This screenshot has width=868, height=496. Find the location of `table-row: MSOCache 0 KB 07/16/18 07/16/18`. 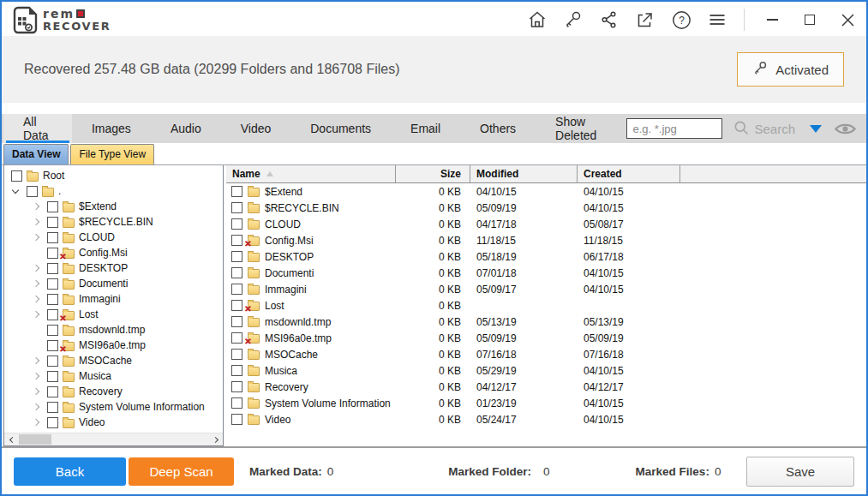

table-row: MSOCache 0 KB 07/16/18 07/16/18 is located at coordinates (547, 355).